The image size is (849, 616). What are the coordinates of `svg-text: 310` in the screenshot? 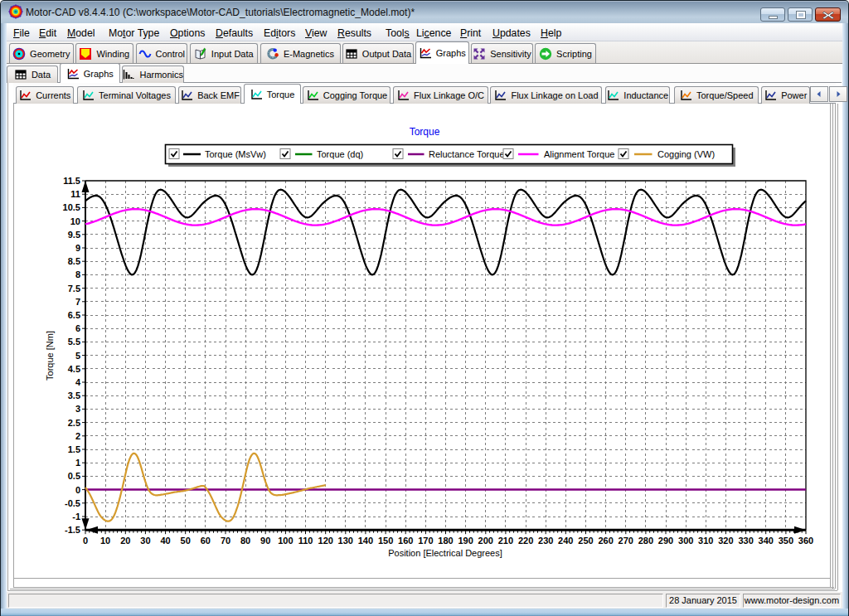 It's located at (706, 541).